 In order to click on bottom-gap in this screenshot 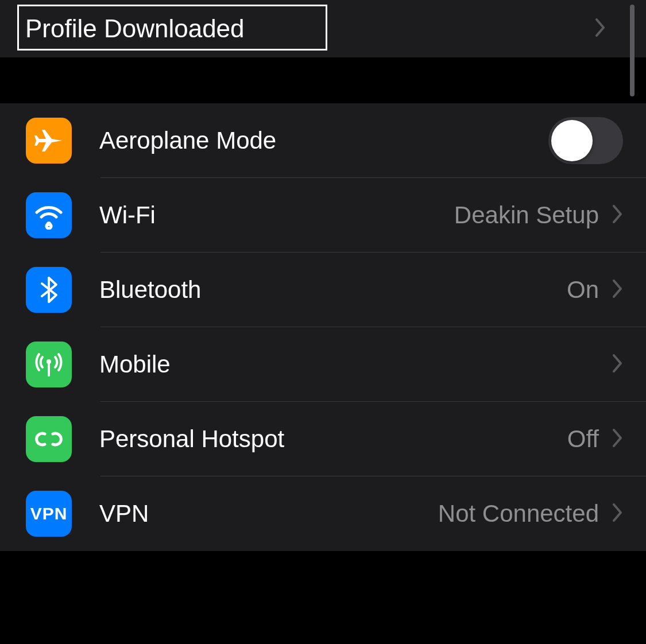, I will do `click(323, 579)`.